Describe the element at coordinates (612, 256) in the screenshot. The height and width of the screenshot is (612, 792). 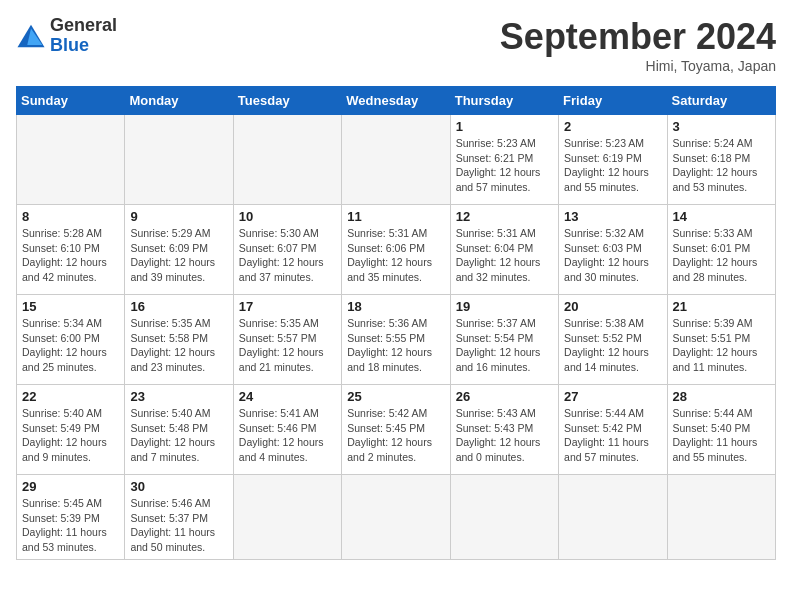
I see `day-detail: Sunrise: 5:32 AM Sunset: 6:03 PM Dayligh…` at that location.